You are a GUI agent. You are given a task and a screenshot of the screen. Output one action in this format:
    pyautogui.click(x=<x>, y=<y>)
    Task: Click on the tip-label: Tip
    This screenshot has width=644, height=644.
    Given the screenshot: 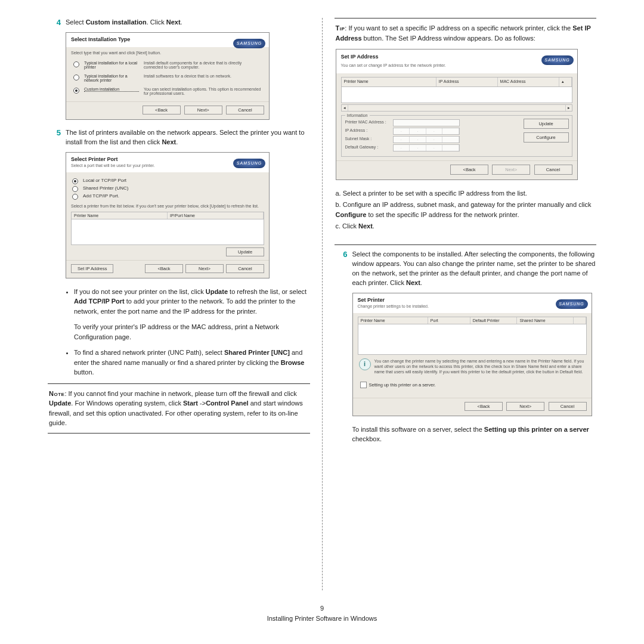 What is the action you would take?
    pyautogui.click(x=340, y=28)
    